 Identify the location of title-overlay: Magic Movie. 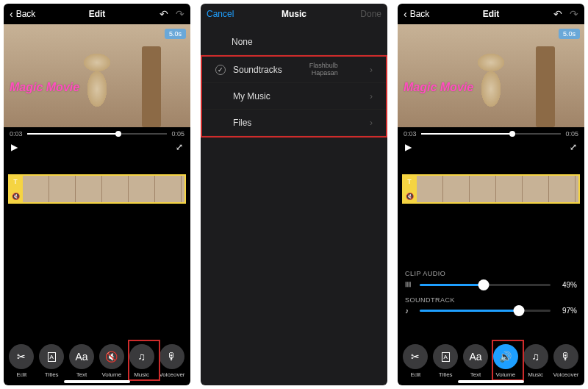
(44, 88).